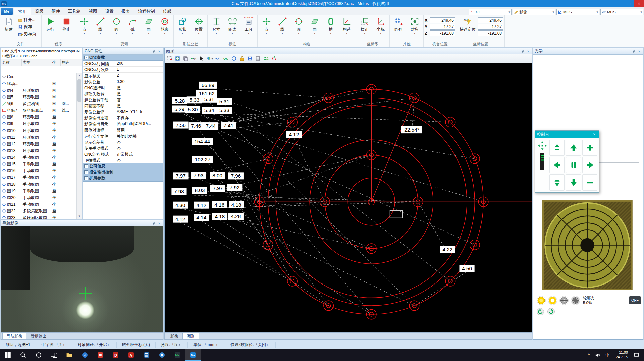  I want to click on measurement-label: 4.50, so click(467, 268).